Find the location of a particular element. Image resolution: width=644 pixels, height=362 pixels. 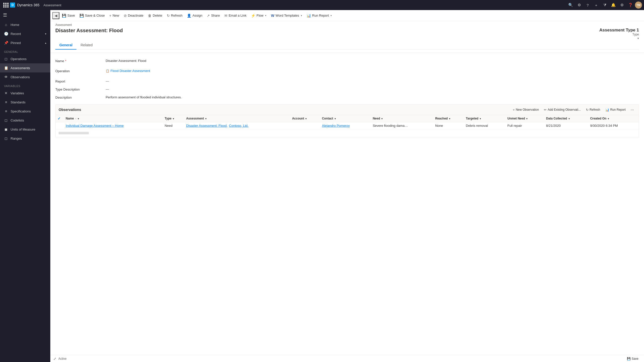

unmet-need-filter-icon: ▾ is located at coordinates (527, 119).